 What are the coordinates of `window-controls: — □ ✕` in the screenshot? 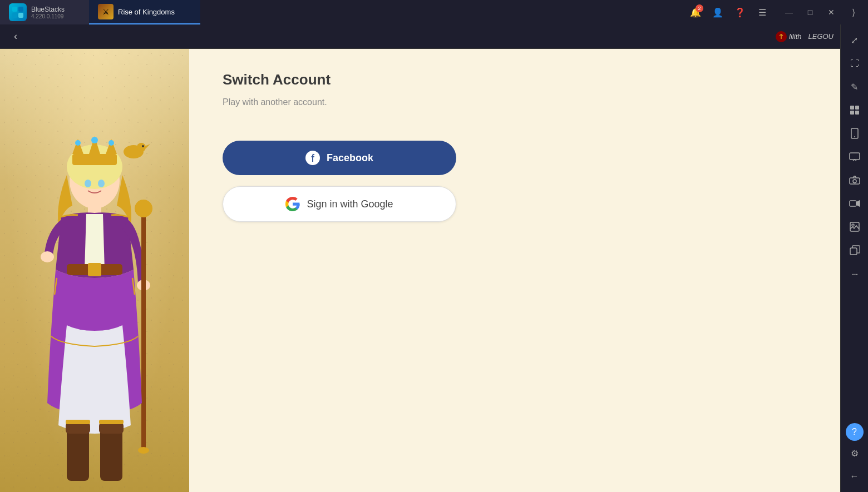 It's located at (810, 12).